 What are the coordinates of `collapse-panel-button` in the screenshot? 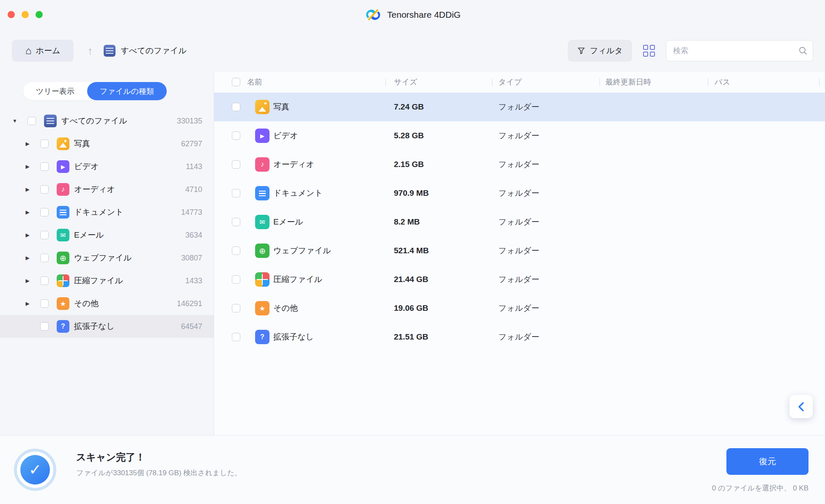 It's located at (801, 407).